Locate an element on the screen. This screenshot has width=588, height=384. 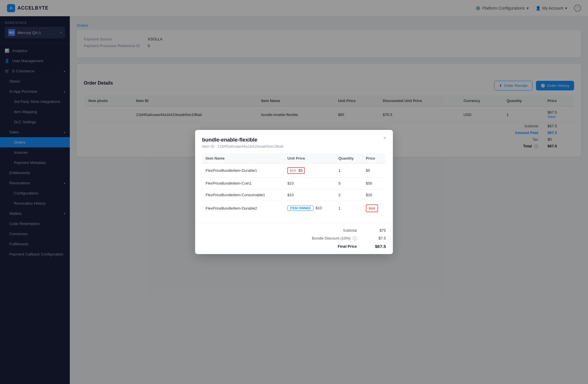
table-row: FlexPriceBundleItem-Consumable1 $10 2 $2… is located at coordinates (294, 195).